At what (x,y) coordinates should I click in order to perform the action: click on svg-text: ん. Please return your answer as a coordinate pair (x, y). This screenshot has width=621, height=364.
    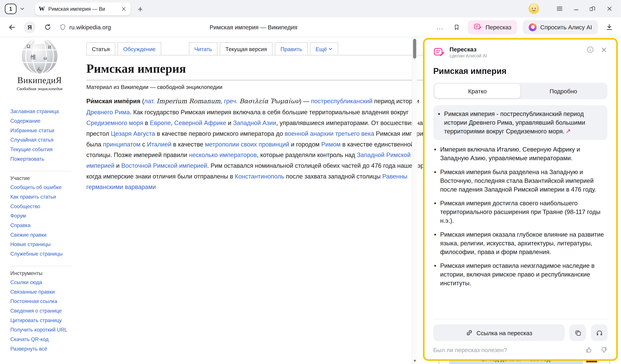
    Looking at the image, I should click on (39, 69).